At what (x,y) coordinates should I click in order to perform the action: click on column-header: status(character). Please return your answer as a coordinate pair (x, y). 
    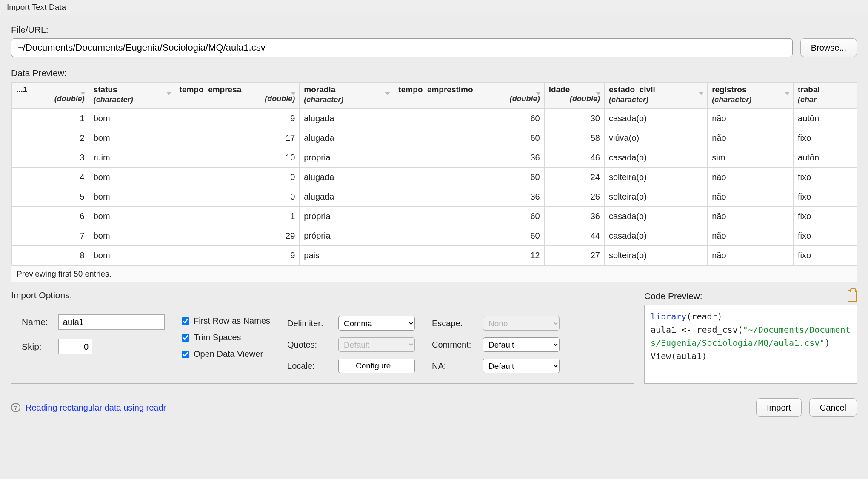
    Looking at the image, I should click on (132, 96).